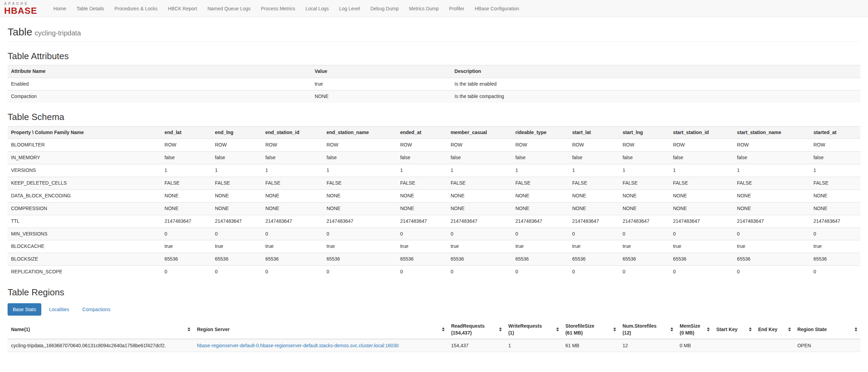  What do you see at coordinates (60, 9) in the screenshot?
I see `nav-link-home: Home` at bounding box center [60, 9].